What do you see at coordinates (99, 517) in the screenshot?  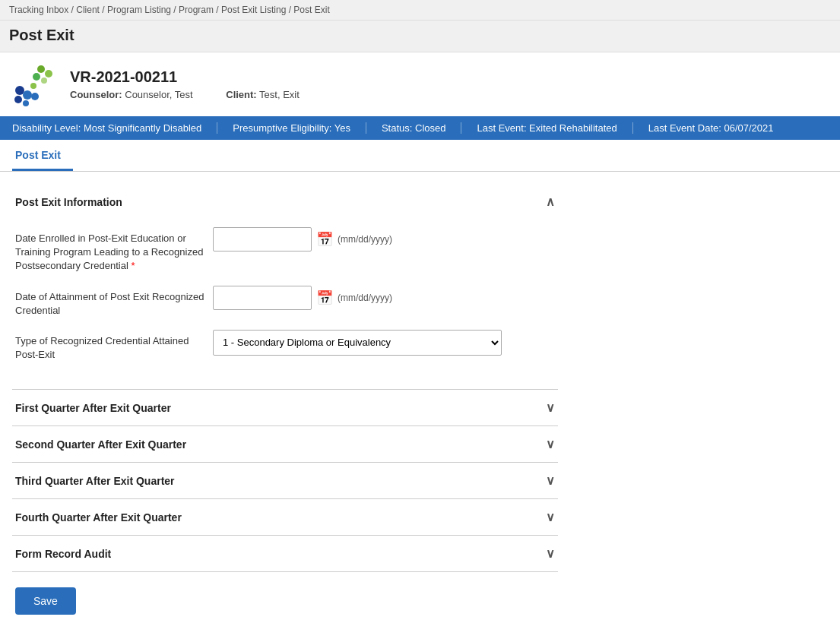 I see `section-fourth-quarter-title: Fourth Quarter After Exit Quarter` at bounding box center [99, 517].